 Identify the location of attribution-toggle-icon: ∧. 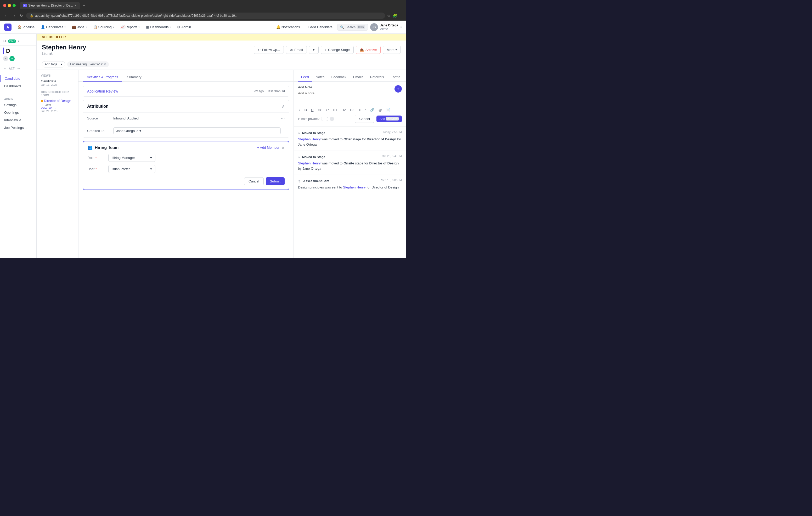
(283, 107).